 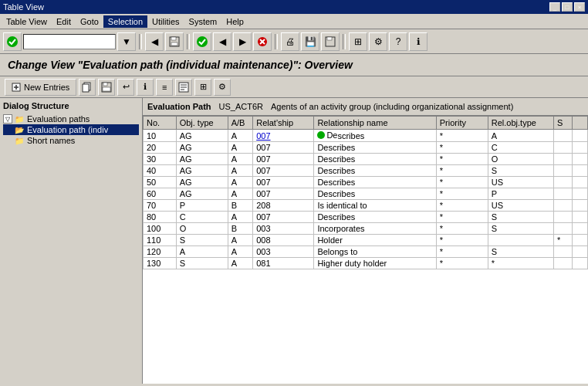 What do you see at coordinates (174, 42) in the screenshot?
I see `floppy-button` at bounding box center [174, 42].